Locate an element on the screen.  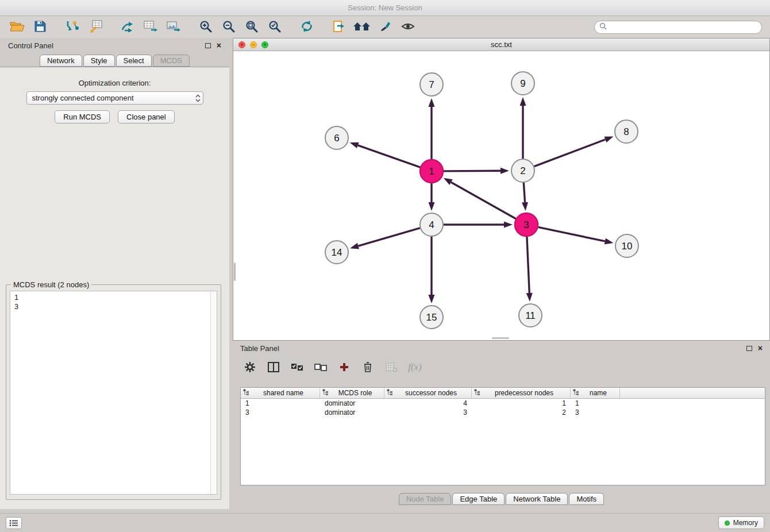
tab-mcds: MCDS is located at coordinates (171, 61).